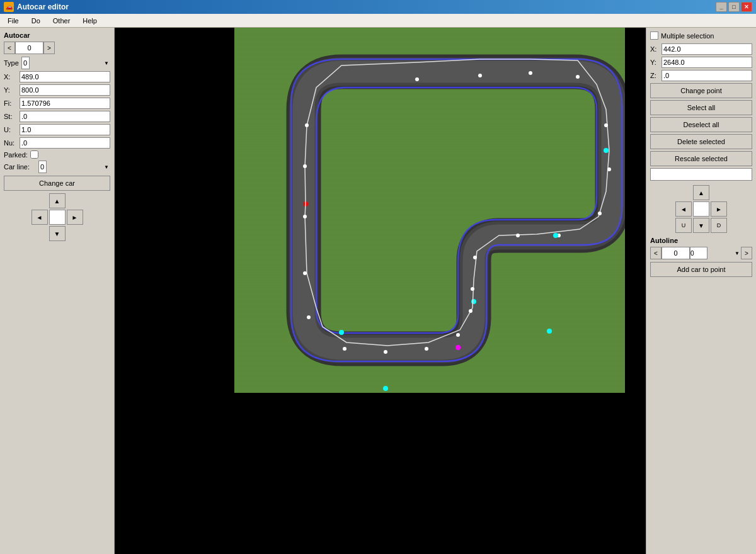 The width and height of the screenshot is (756, 554). Describe the element at coordinates (57, 63) in the screenshot. I see `type-row: Type 0` at that location.